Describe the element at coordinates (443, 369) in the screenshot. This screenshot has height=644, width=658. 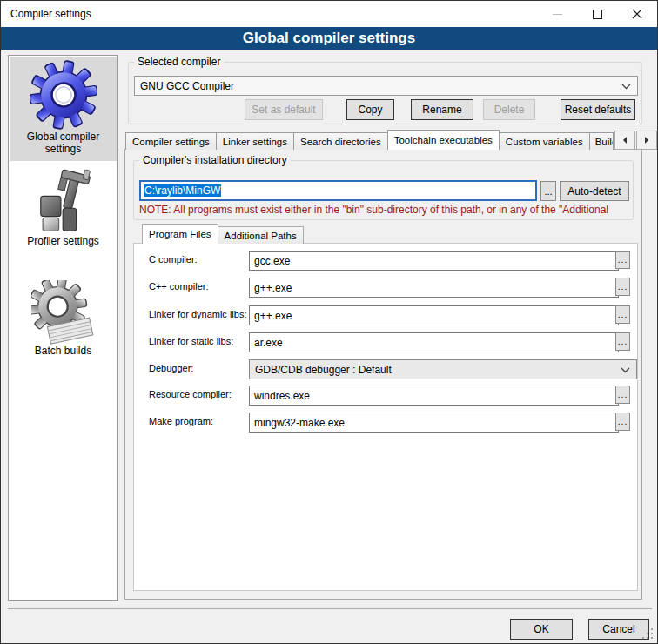
I see `debugger-select: GDB/CDB debugger : Default` at that location.